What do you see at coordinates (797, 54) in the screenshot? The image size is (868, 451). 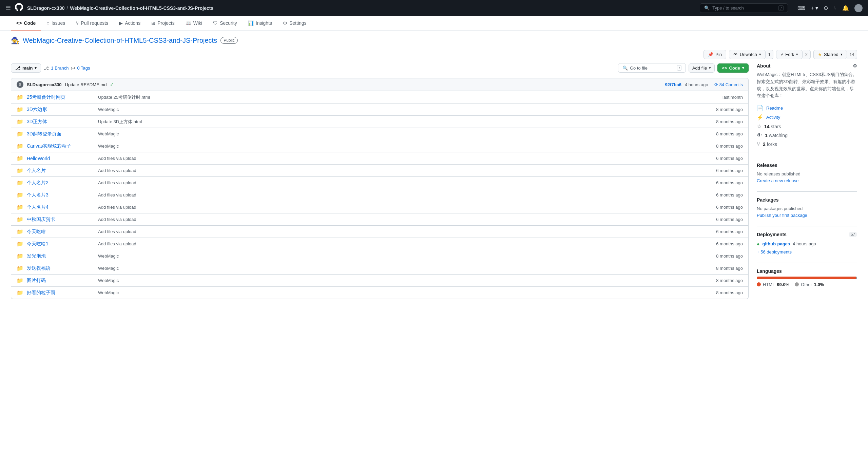 I see `fork-chevron-icon: ▾` at bounding box center [797, 54].